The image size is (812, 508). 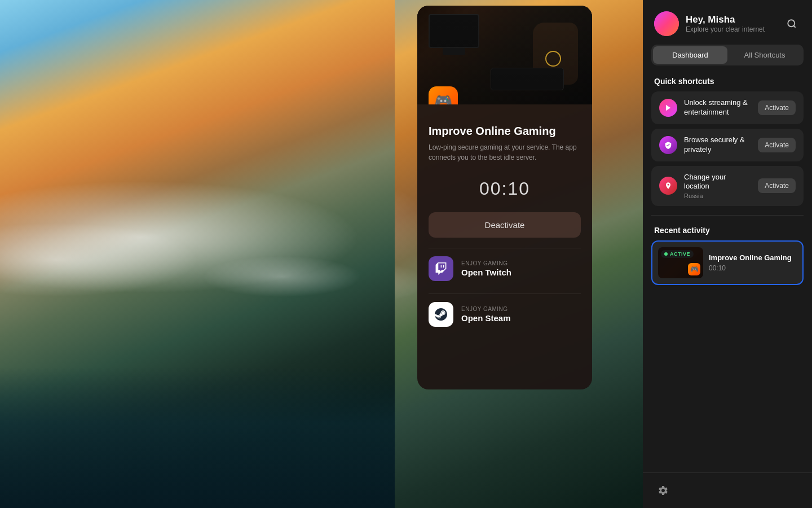 I want to click on recent-activity-title: Recent activity, so click(x=727, y=230).